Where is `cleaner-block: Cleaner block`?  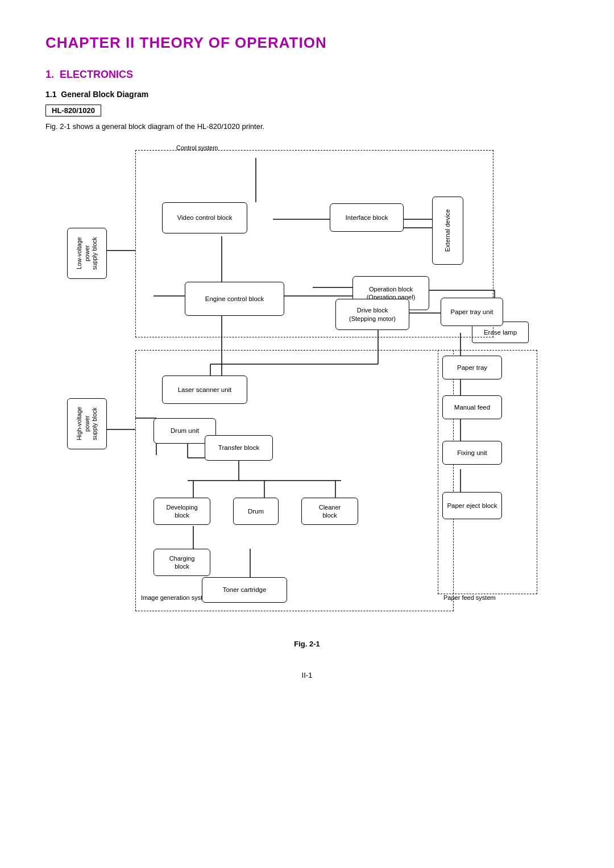
cleaner-block: Cleaner block is located at coordinates (330, 511).